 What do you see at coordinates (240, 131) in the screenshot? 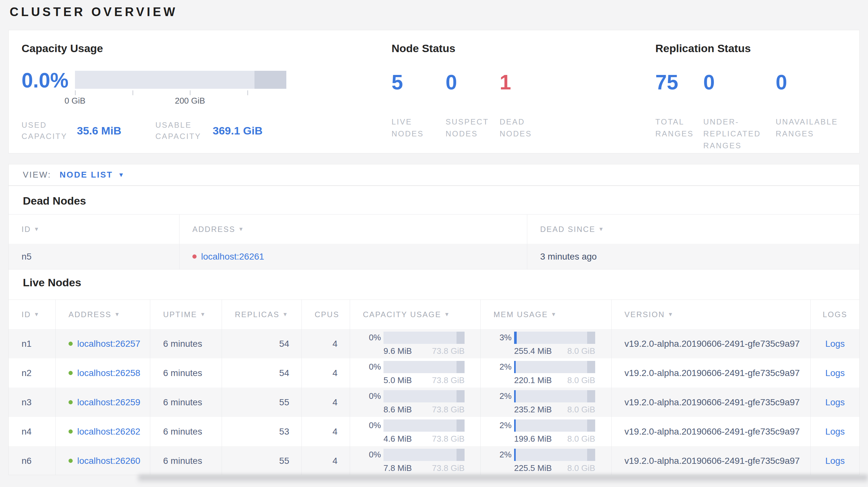
I see `usable-capacity-value: 369.1 GiB` at bounding box center [240, 131].